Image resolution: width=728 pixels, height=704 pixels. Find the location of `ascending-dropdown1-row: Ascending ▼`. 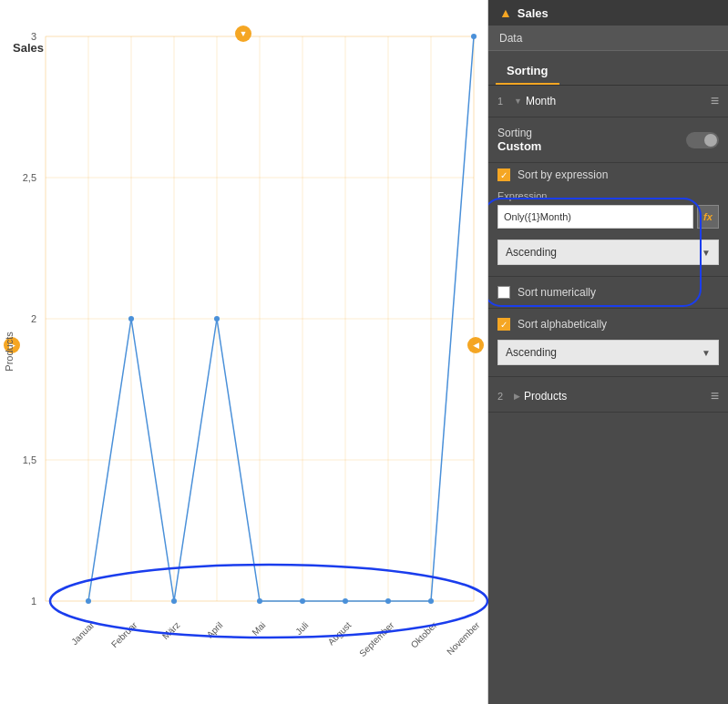

ascending-dropdown1-row: Ascending ▼ is located at coordinates (609, 254).